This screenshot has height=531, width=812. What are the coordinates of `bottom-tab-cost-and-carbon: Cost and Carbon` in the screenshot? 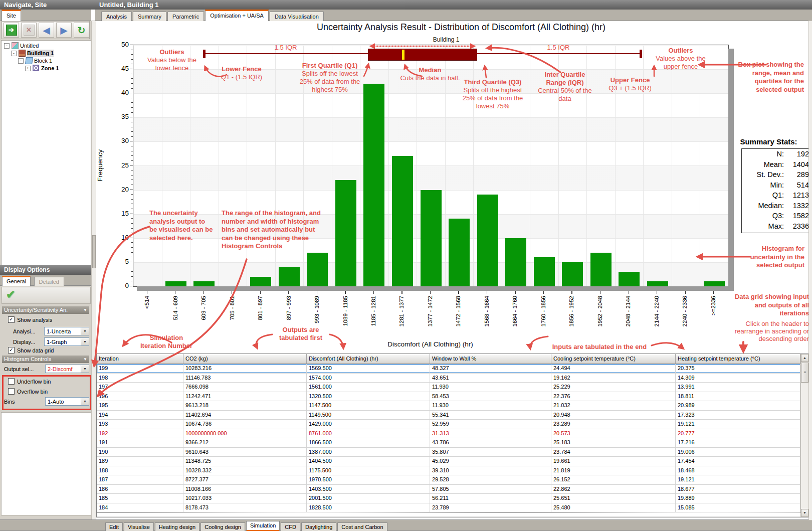 It's located at (362, 526).